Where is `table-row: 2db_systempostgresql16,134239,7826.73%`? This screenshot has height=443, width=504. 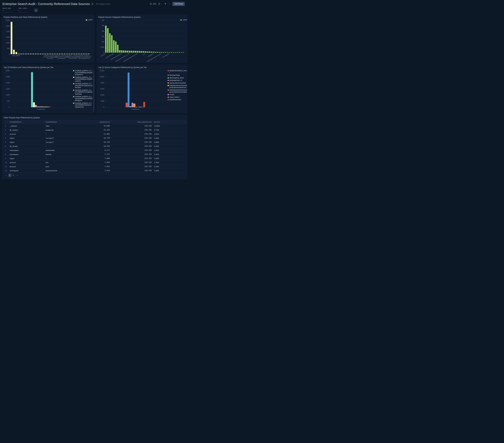 table-row: 2db_systempostgresql16,134239,7826.73% is located at coordinates (95, 130).